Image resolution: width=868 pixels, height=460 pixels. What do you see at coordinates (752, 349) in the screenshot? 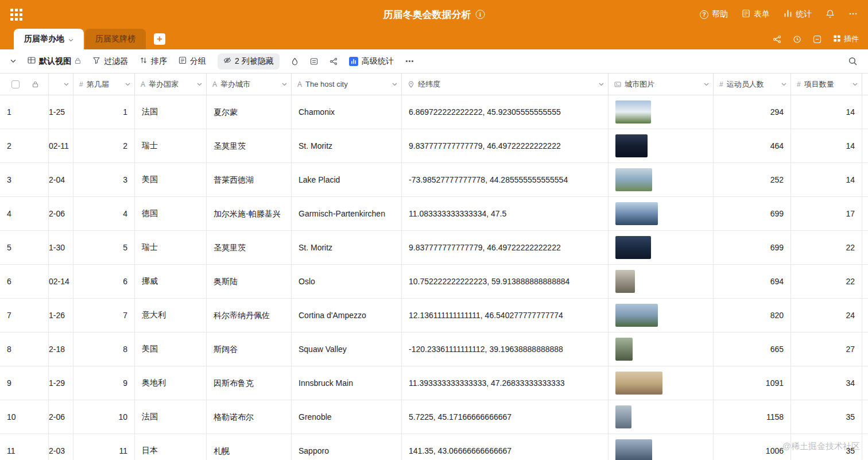
I see `cell-athletes: 665` at bounding box center [752, 349].